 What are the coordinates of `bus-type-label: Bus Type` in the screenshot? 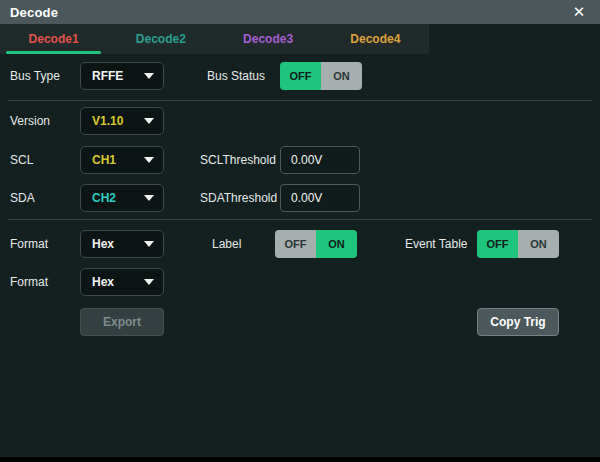 It's located at (35, 76).